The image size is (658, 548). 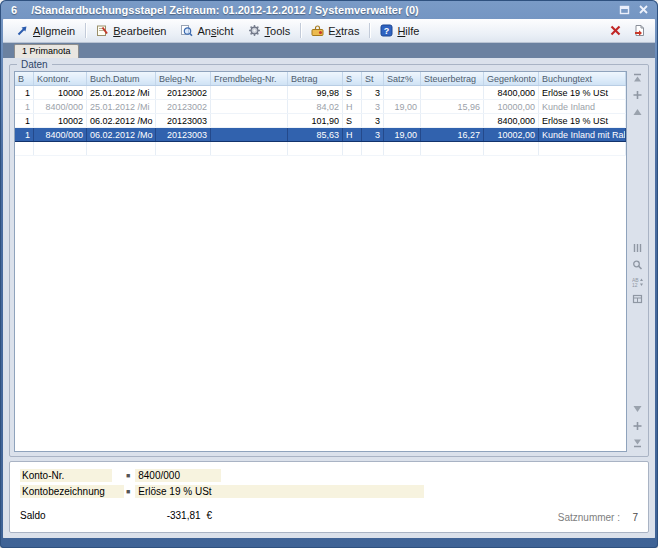 I want to click on grid-cell: Kunde Inland, so click(x=582, y=107).